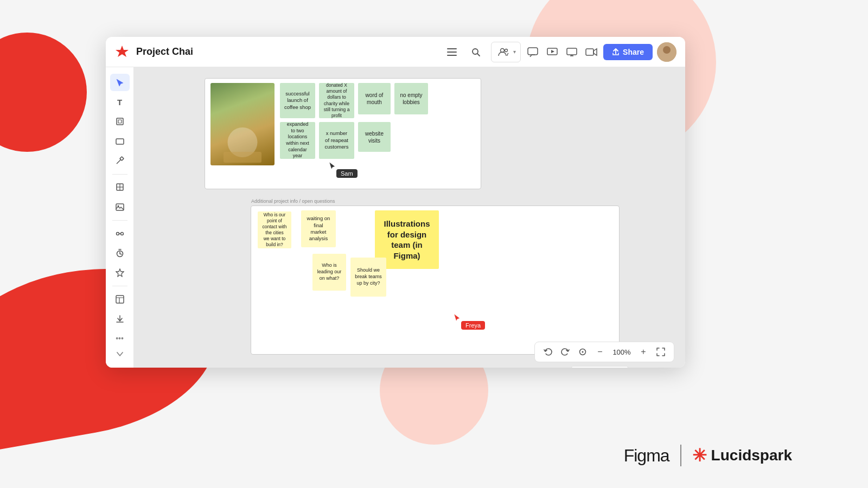 This screenshot has height=488, width=868. Describe the element at coordinates (643, 352) in the screenshot. I see `zoom-in-icon: +` at that location.